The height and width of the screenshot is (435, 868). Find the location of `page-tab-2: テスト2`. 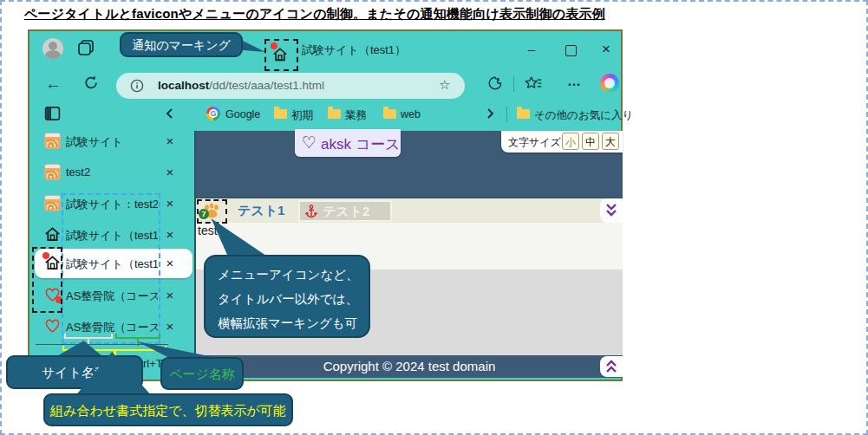

page-tab-2: テスト2 is located at coordinates (345, 211).